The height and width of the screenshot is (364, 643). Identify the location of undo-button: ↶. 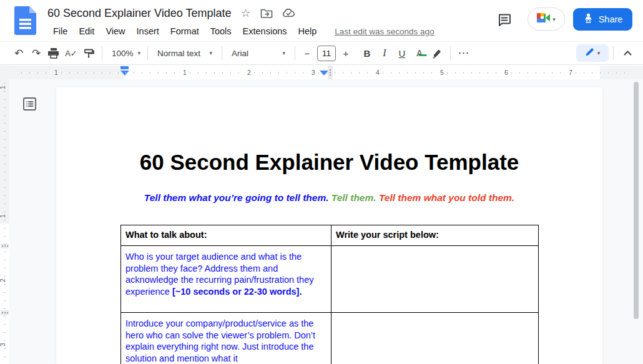
(19, 53).